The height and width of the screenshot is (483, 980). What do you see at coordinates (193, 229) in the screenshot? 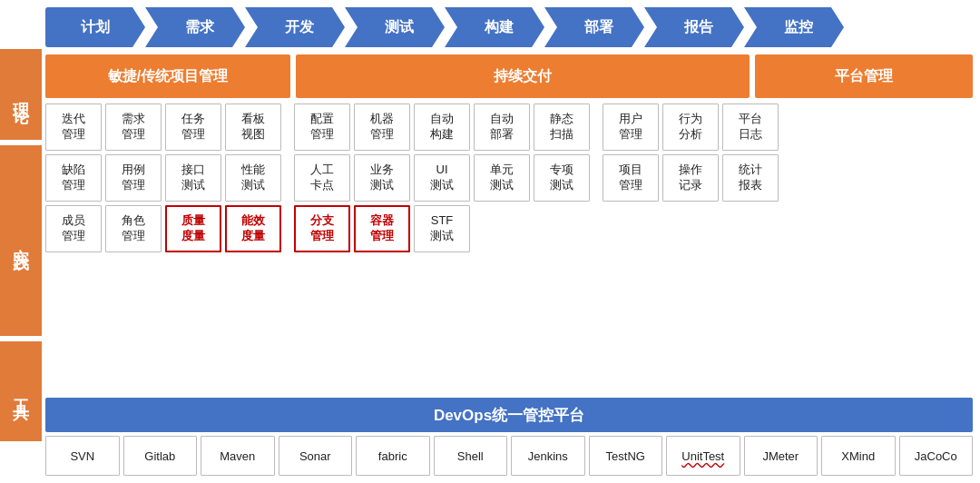
I see `cell-quality-measure: 质量度量` at bounding box center [193, 229].